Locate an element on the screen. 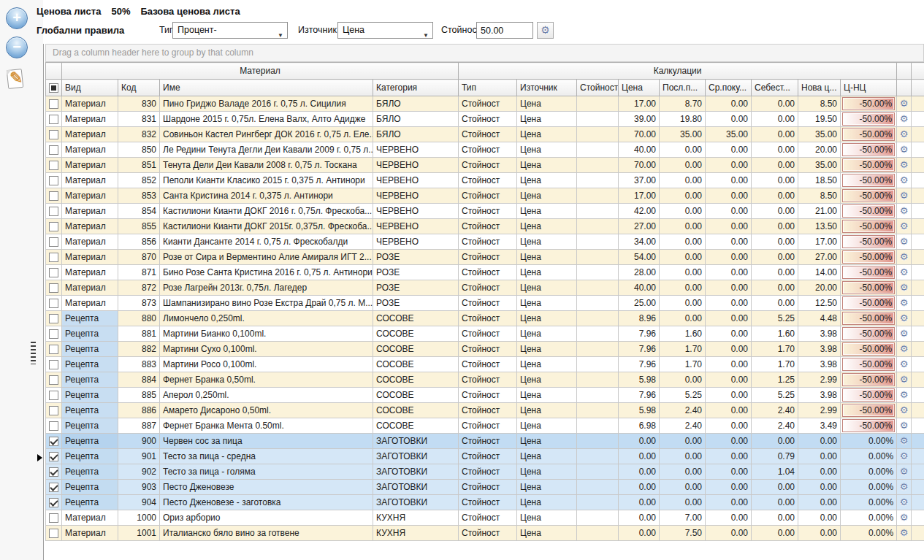 The image size is (924, 560). table-row: Рецепта900Червен сос за пицаЗАГОТОВКИСто… is located at coordinates (485, 441).